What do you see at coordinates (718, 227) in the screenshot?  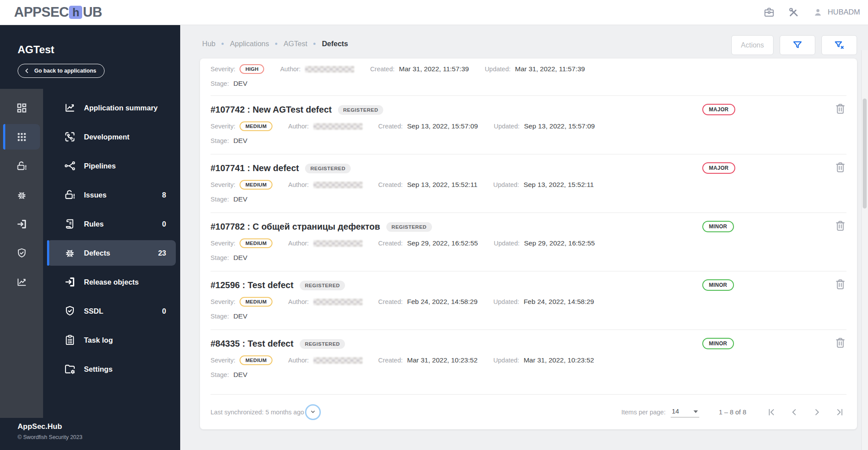 I see `priority-badge: MINOR` at bounding box center [718, 227].